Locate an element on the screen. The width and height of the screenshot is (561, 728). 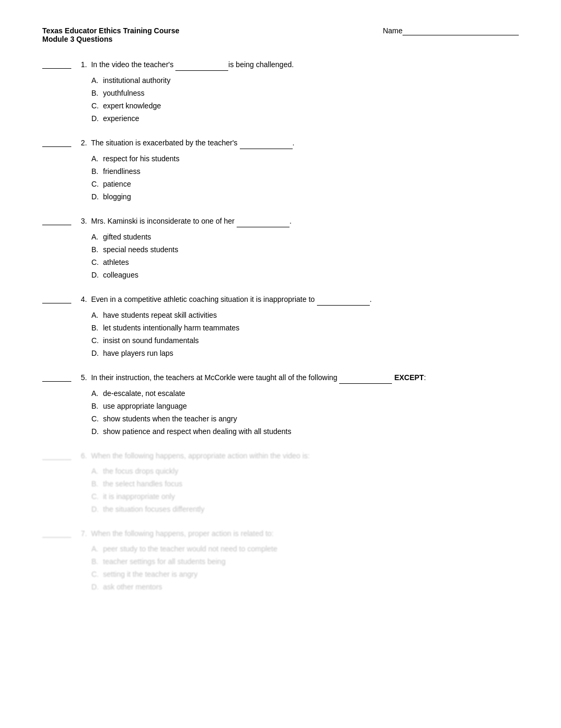
option-text: youthfulness is located at coordinates (124, 93).